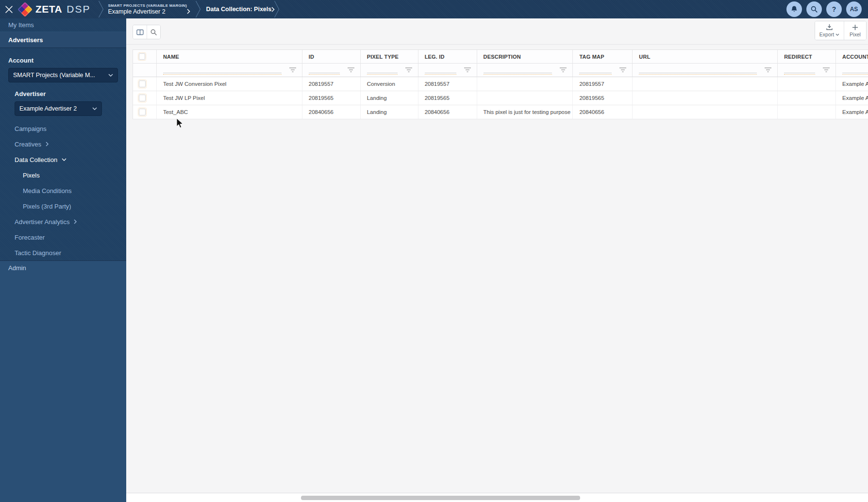 This screenshot has height=502, width=868. What do you see at coordinates (140, 32) in the screenshot?
I see `columns-button` at bounding box center [140, 32].